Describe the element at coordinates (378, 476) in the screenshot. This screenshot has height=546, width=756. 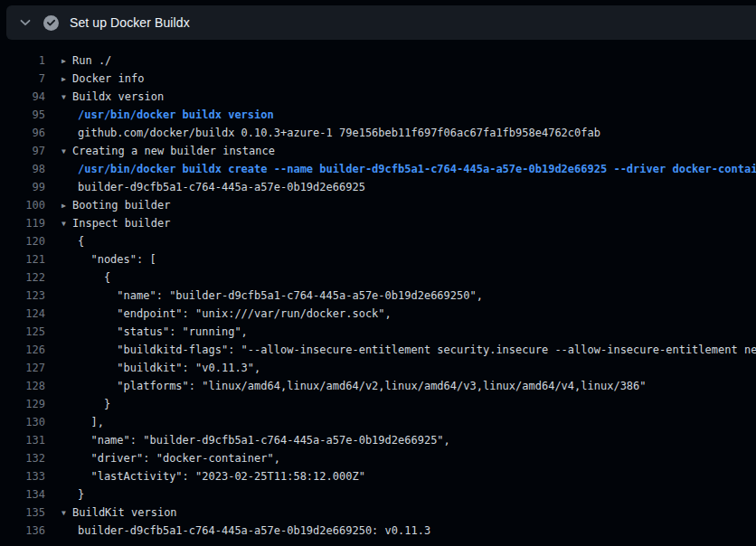
I see `log-line: 133 "lastActivity": "2023-02-25T11:58:12…` at that location.